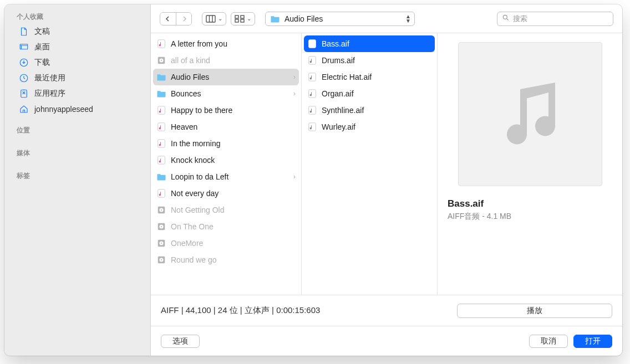 The height and width of the screenshot is (364, 630). Describe the element at coordinates (78, 94) in the screenshot. I see `sidebar-item-applications: 应用程序` at that location.